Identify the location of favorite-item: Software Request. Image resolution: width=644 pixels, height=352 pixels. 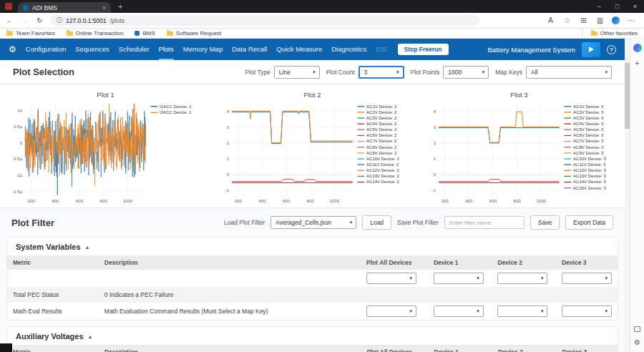
(195, 33).